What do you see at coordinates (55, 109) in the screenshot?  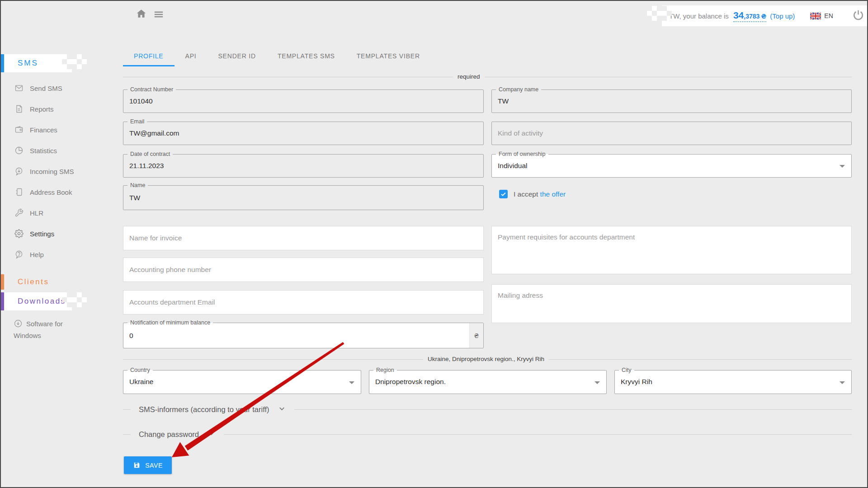 I see `sidebar-item-reports: Reports` at bounding box center [55, 109].